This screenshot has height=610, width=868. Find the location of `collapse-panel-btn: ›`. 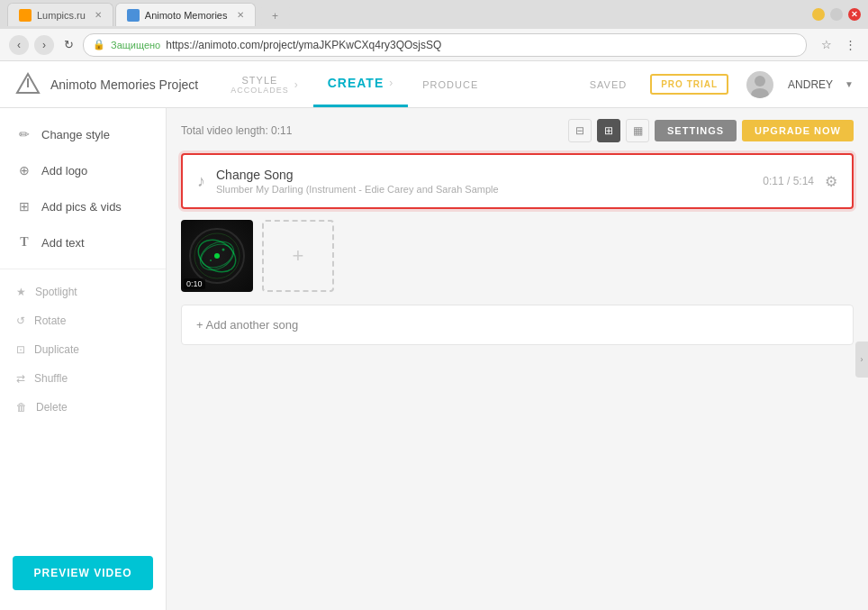

collapse-panel-btn: › is located at coordinates (862, 360).